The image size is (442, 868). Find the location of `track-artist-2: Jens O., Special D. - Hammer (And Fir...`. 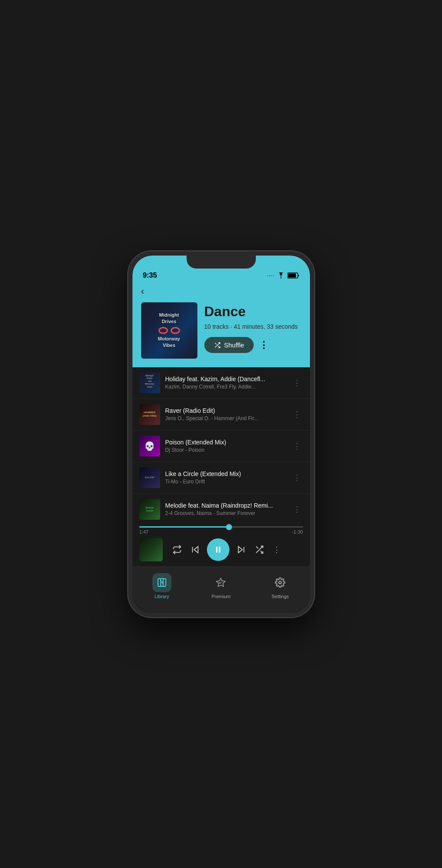

track-artist-2: Jens O., Special D. - Hammer (And Fir... is located at coordinates (226, 418).